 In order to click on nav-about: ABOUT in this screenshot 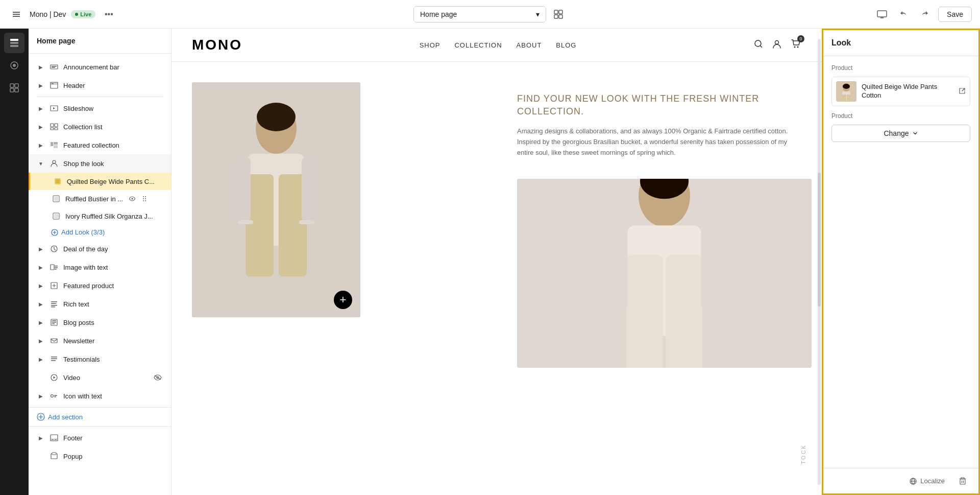, I will do `click(529, 45)`.